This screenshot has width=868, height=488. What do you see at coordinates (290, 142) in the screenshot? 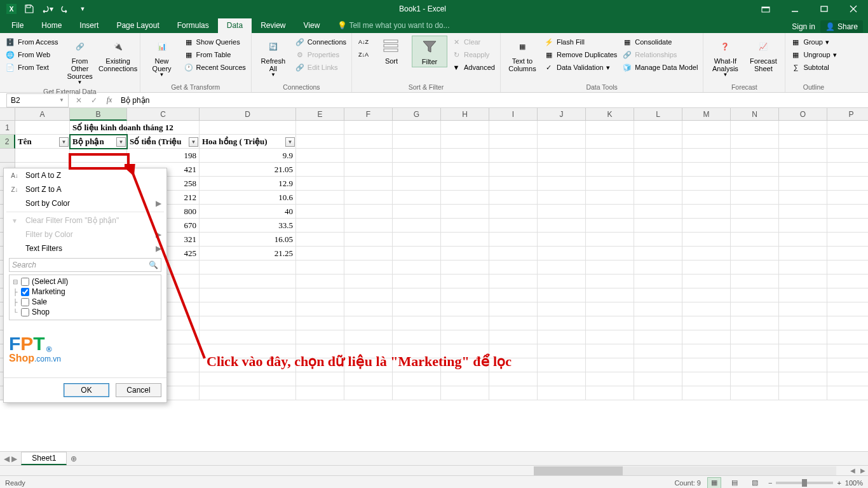
I see `filter-dropdown-d: ▼` at bounding box center [290, 142].